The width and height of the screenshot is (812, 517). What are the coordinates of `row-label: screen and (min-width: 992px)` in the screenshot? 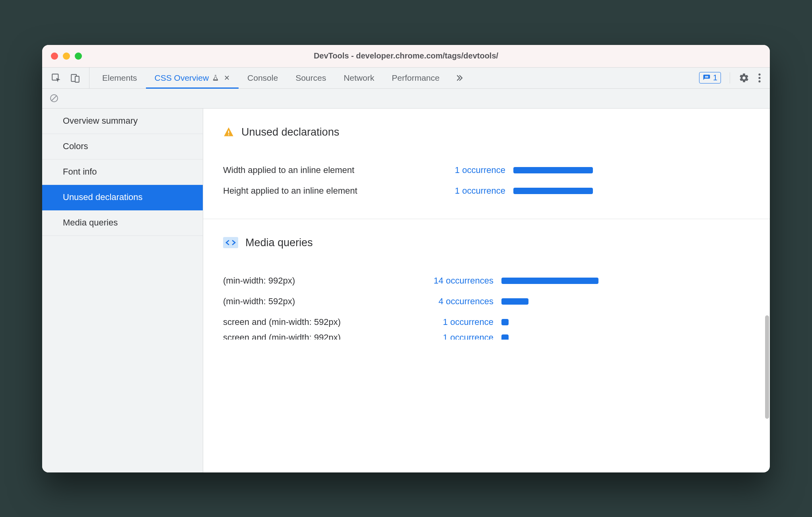 It's located at (311, 336).